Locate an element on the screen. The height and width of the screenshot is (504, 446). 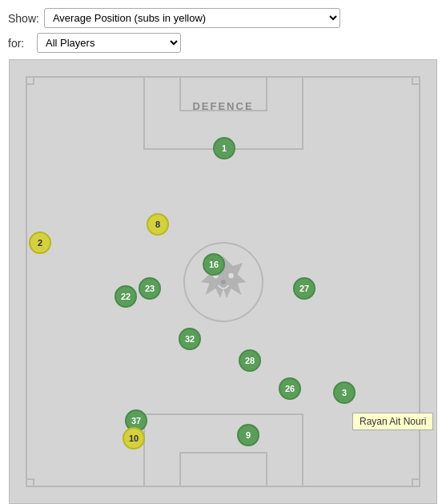
player-27: 27 is located at coordinates (304, 288).